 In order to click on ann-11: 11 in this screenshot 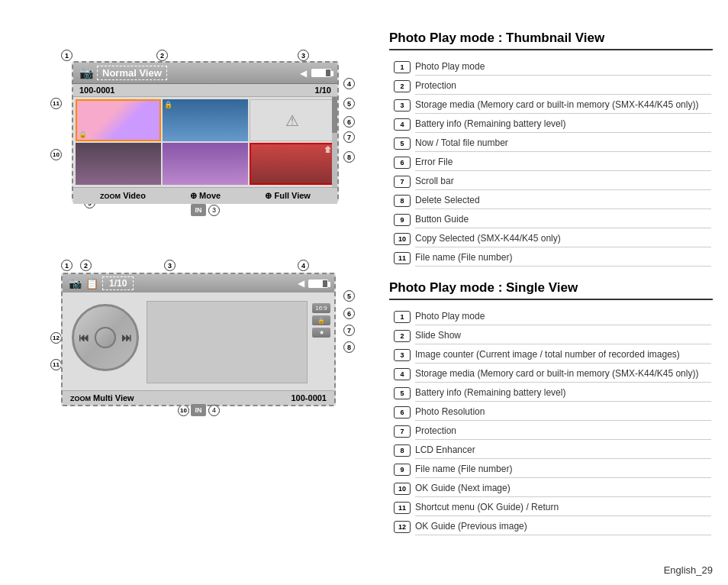, I will do `click(56, 104)`.